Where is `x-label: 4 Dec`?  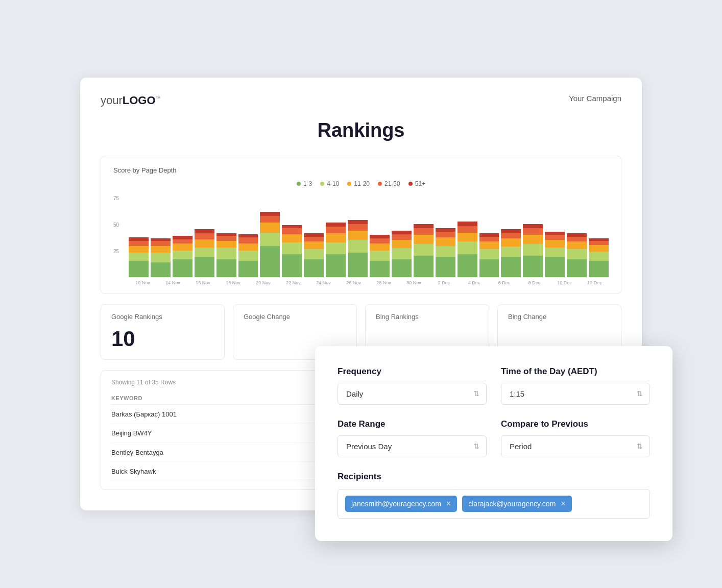 x-label: 4 Dec is located at coordinates (474, 283).